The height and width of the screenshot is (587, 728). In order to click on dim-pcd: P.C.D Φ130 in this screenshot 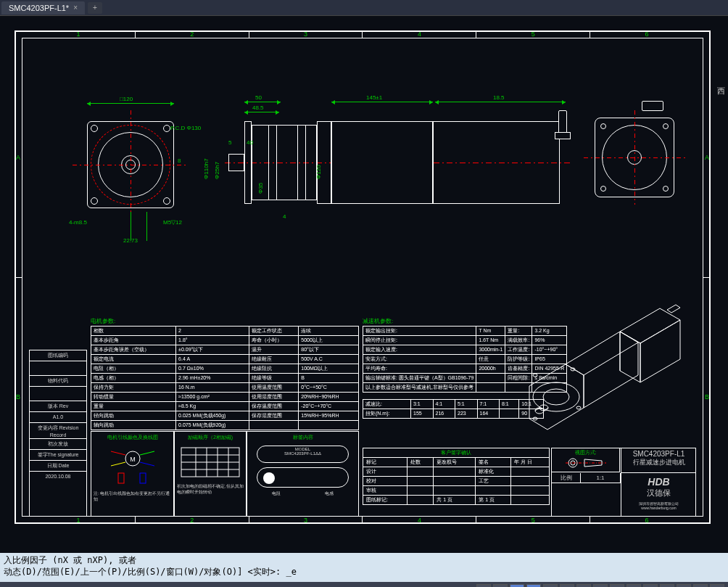, I will do `click(186, 128)`.